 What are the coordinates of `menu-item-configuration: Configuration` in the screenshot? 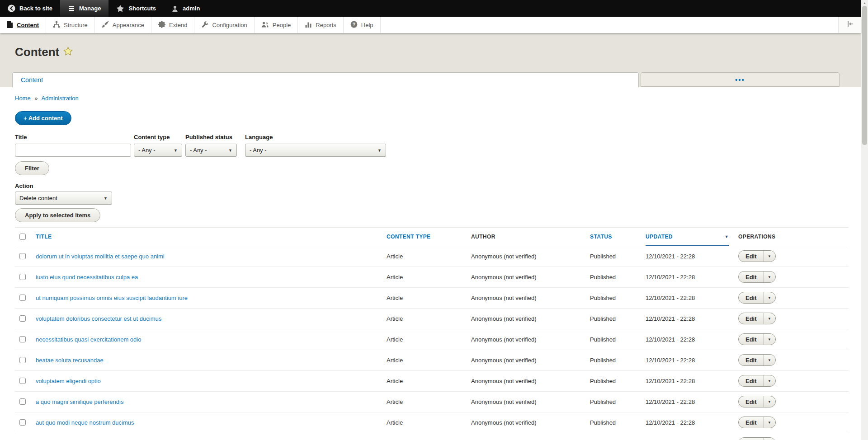 It's located at (224, 25).